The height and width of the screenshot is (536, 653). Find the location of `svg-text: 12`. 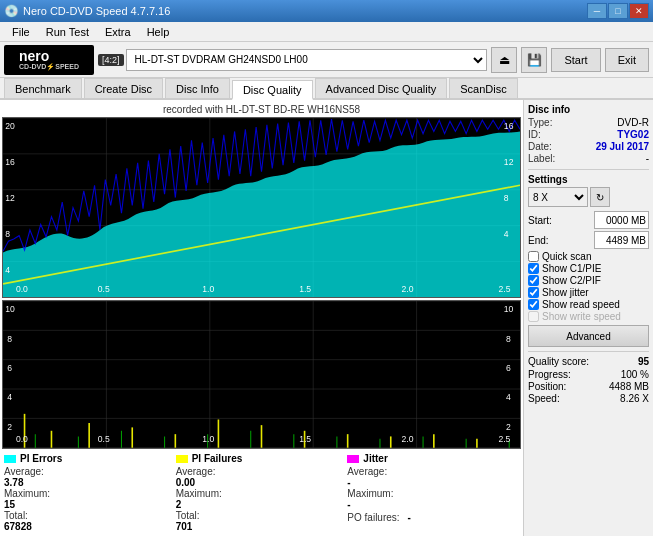

svg-text: 12 is located at coordinates (509, 162).